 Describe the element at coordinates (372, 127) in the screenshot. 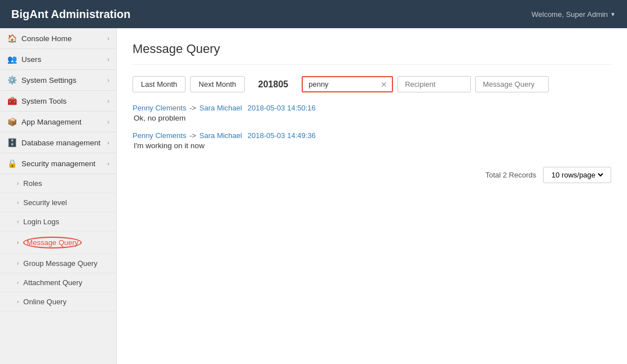

I see `records-area: Penny Clements -> Sara Michael 2018-05-0…` at that location.